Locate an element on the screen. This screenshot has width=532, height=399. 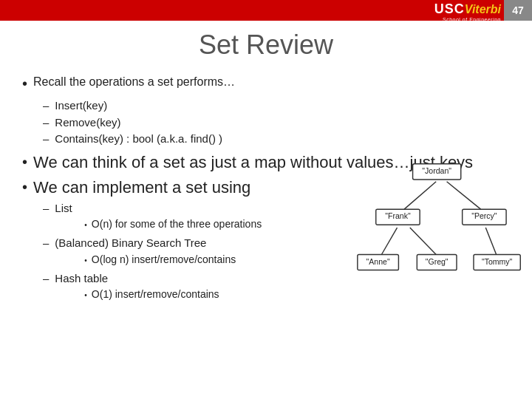
node-tommy-label: "Tommy" is located at coordinates (497, 262).